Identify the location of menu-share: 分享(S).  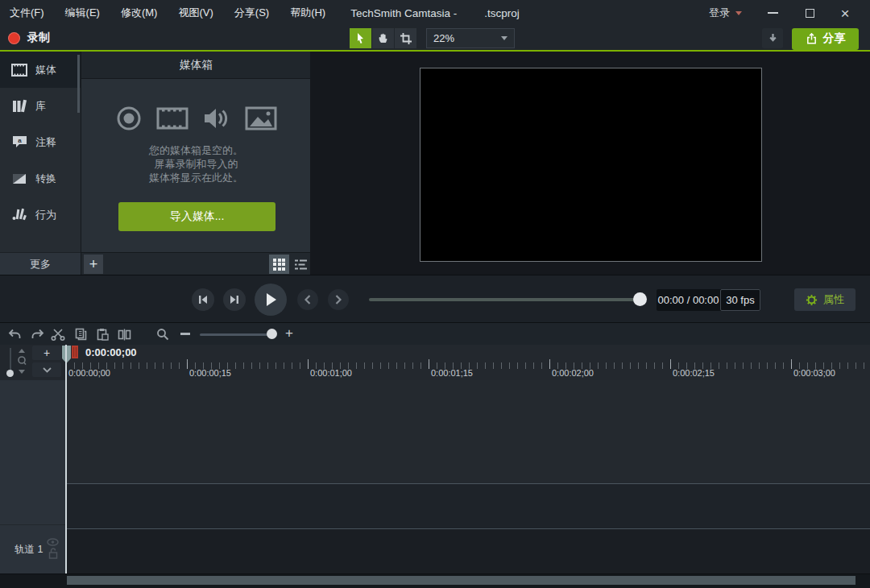
(251, 13).